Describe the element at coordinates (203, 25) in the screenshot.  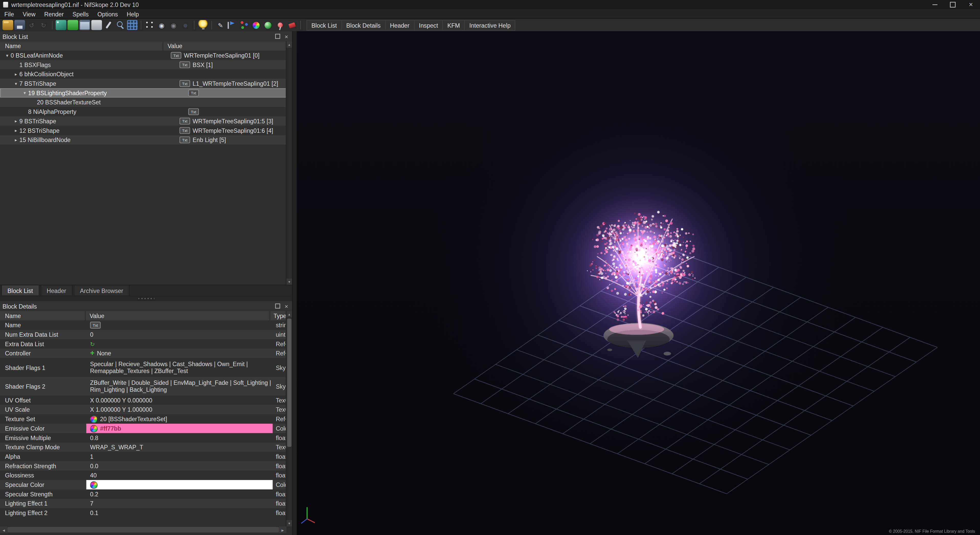
I see `lighting-icon` at that location.